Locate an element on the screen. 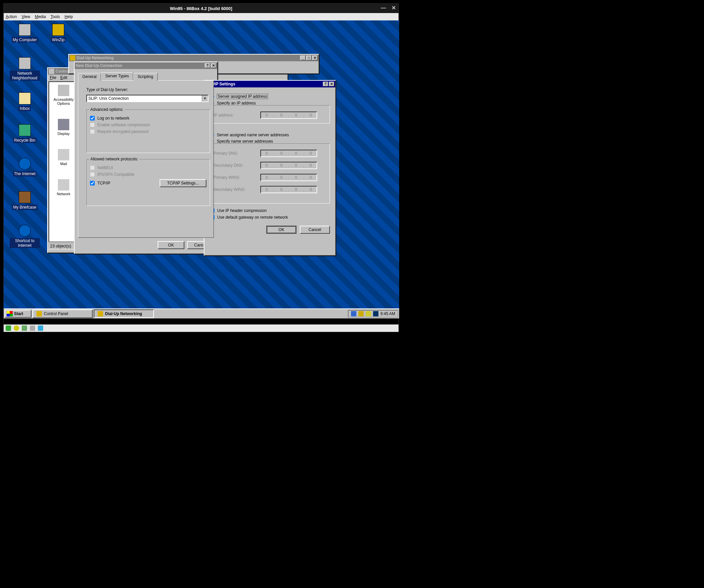  windows-flag-icon is located at coordinates (10, 314).